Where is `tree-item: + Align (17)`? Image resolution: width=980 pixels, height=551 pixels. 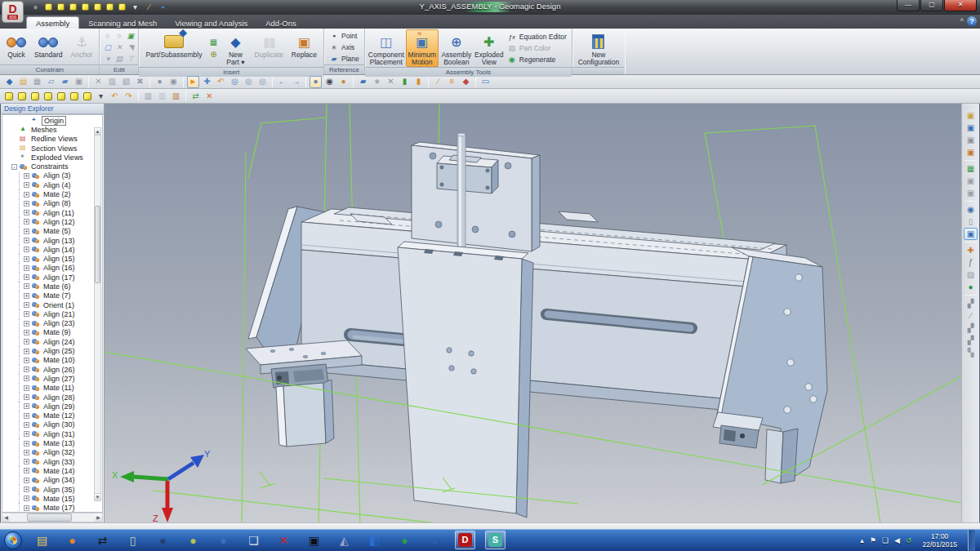 tree-item: + Align (17) is located at coordinates (52, 278).